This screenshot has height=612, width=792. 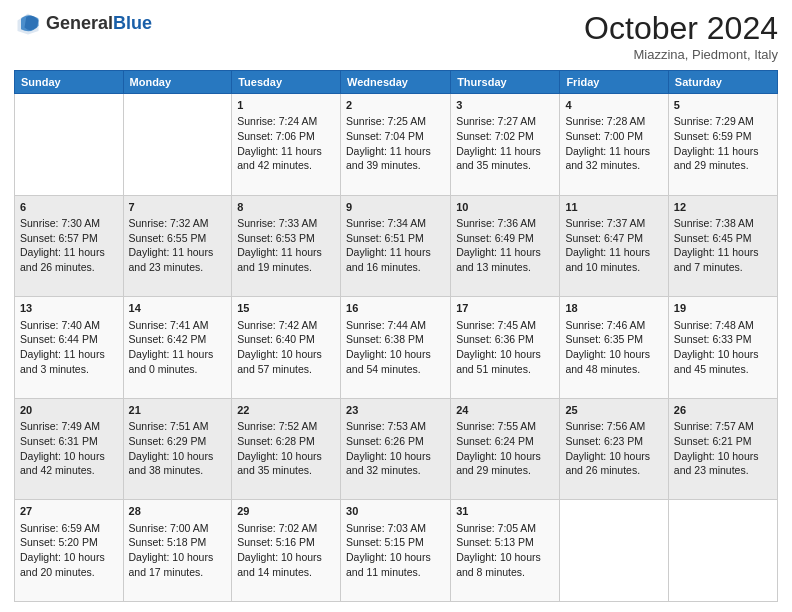 What do you see at coordinates (506, 551) in the screenshot?
I see `day-cell: 31Sunrise: 7:05 AMSunset: 5:13 PMDayligh…` at bounding box center [506, 551].